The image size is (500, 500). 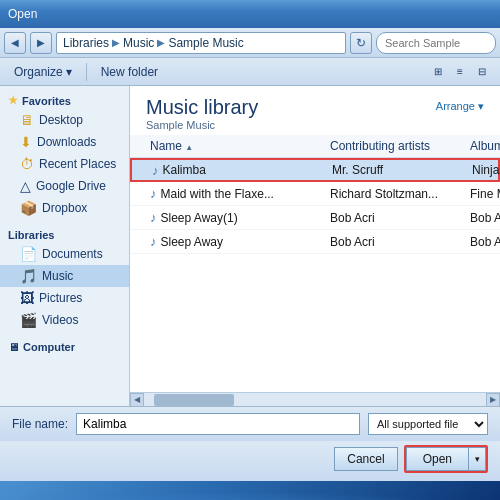 What do you see at coordinates (250, 43) in the screenshot?
I see `address-bar: ◀ ▶ Libraries ▶ Music ▶ Sample Music ↻` at bounding box center [250, 43].